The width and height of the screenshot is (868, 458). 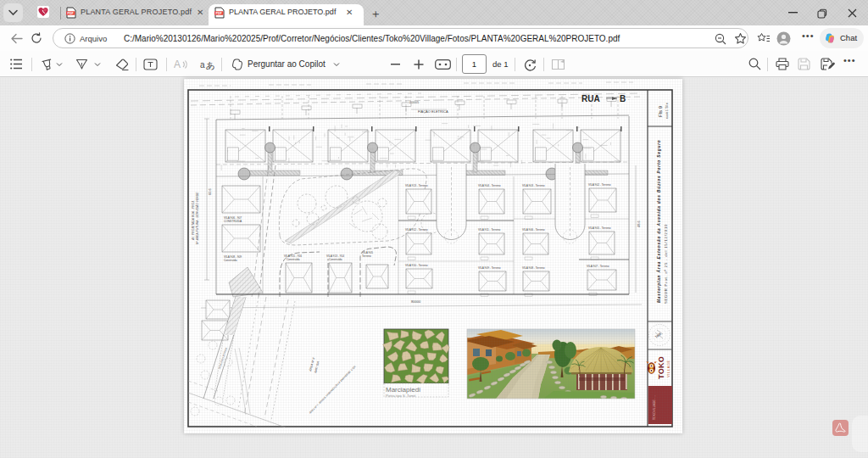 I want to click on svg-text:Nº ÁREA FUTURA - SERVIDÃO VERD: Nº ÁREA FUTURA - SERVIDÃO VERDE, so click(x=197, y=218).